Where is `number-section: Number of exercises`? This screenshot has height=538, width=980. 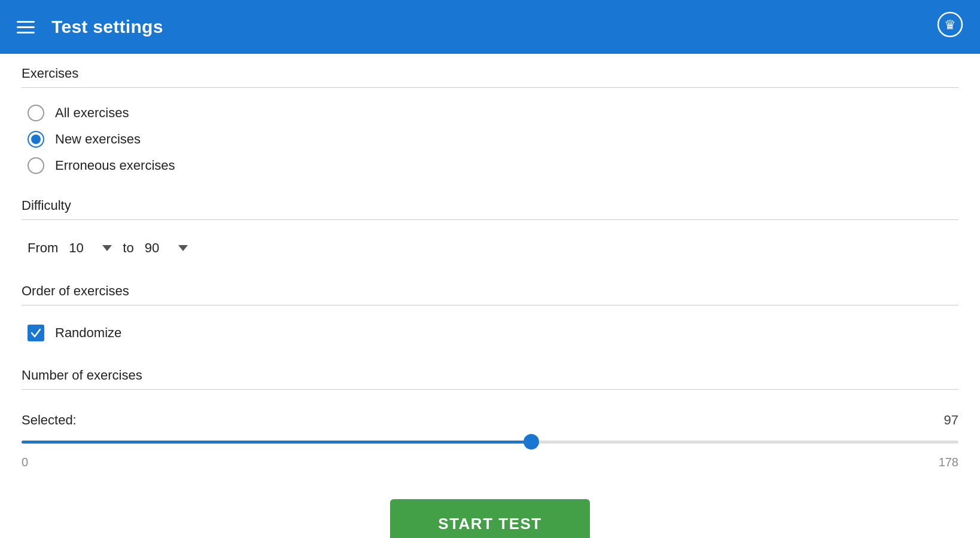 number-section: Number of exercises is located at coordinates (490, 381).